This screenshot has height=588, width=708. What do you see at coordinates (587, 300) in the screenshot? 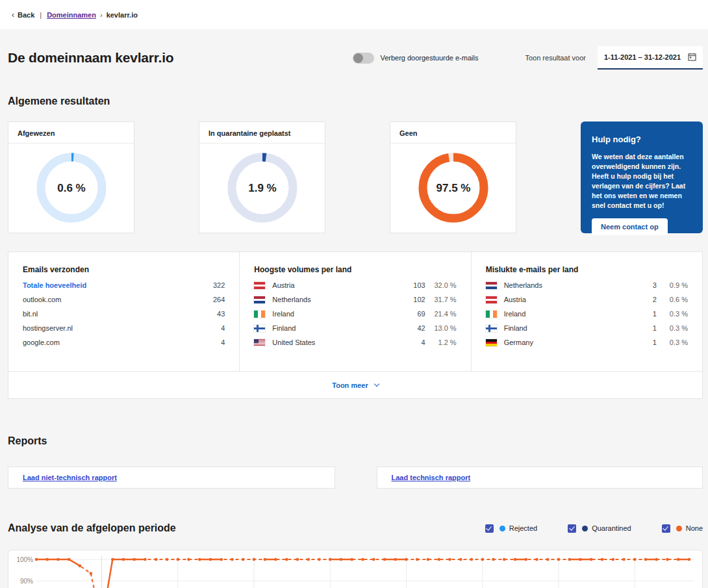
I see `table-row: Austria20.6 %` at bounding box center [587, 300].